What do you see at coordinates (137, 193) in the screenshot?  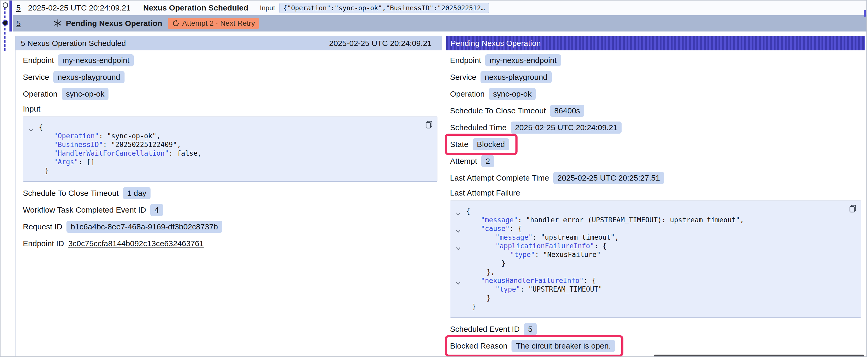 I see `field-value-chip: 1 day` at bounding box center [137, 193].